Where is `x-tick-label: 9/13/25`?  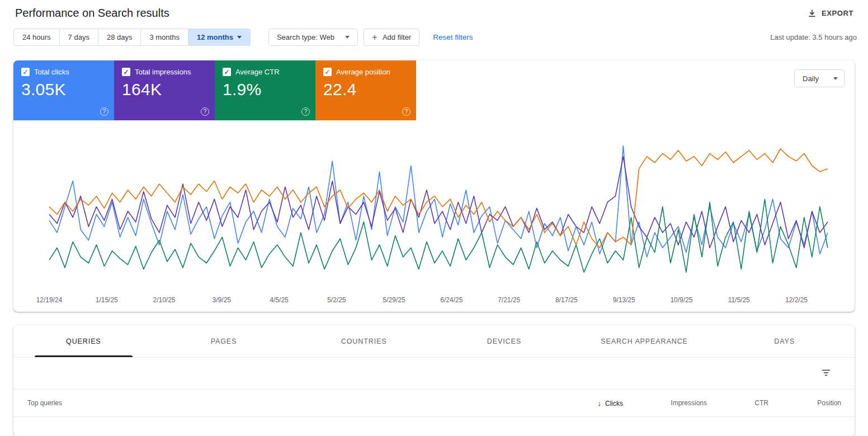 x-tick-label: 9/13/25 is located at coordinates (624, 300).